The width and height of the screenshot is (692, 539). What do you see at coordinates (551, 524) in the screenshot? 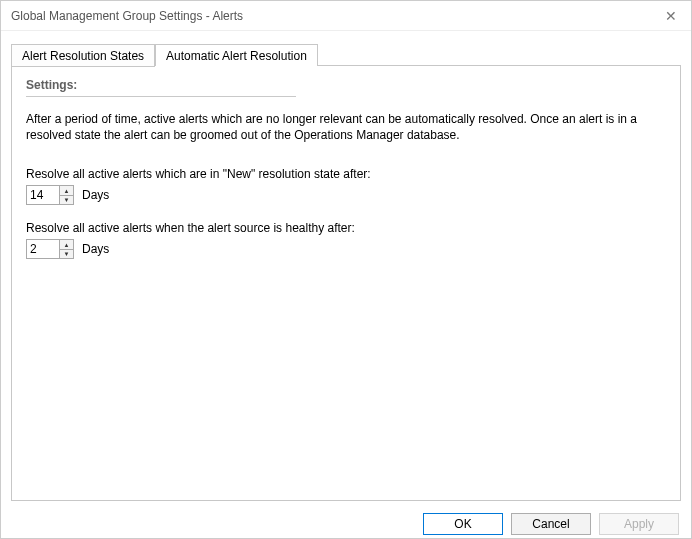
I see `cancel-button: Cancel` at bounding box center [551, 524].